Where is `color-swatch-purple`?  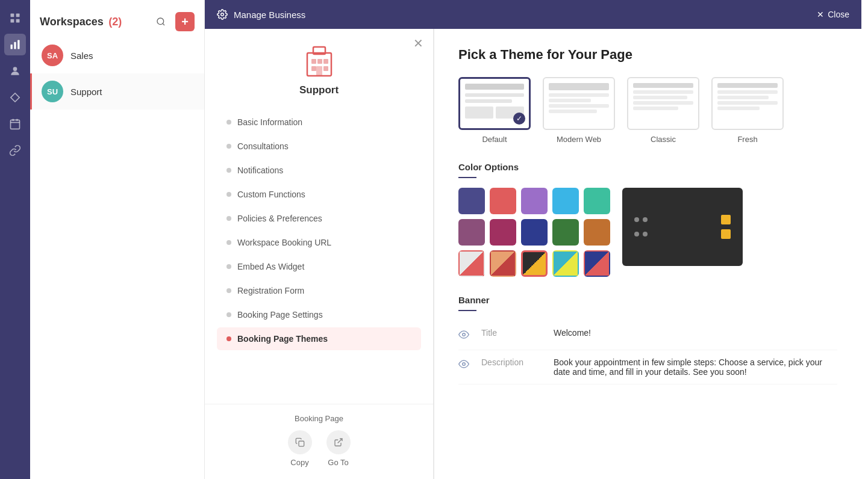 color-swatch-purple is located at coordinates (472, 201).